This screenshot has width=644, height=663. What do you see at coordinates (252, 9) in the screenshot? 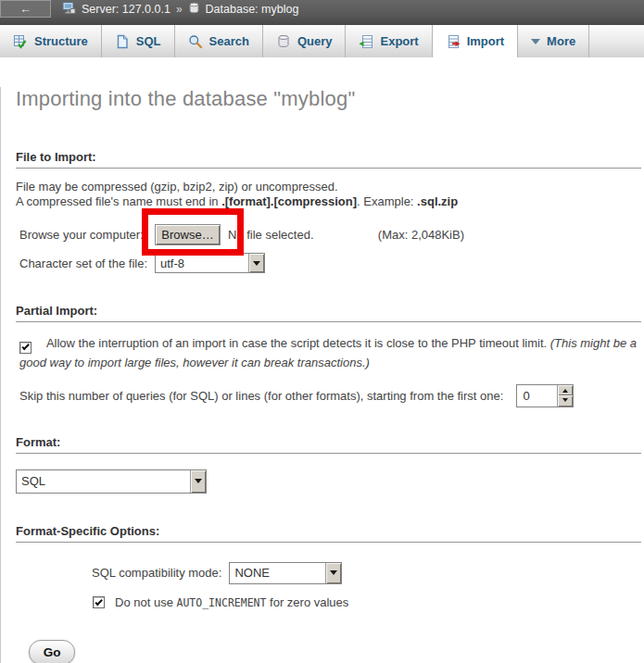
I see `breadcrumb-database: Database: myblog` at bounding box center [252, 9].